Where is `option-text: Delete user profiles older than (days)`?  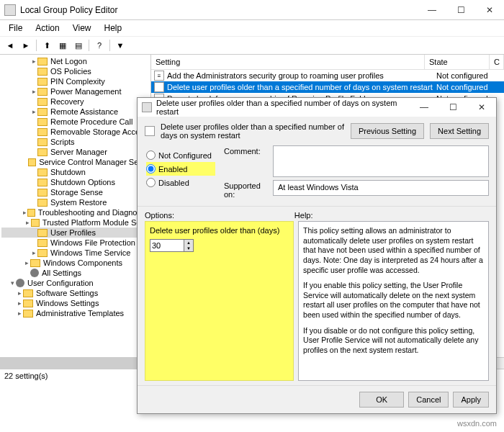 option-text: Delete user profiles older than (days) is located at coordinates (219, 230).